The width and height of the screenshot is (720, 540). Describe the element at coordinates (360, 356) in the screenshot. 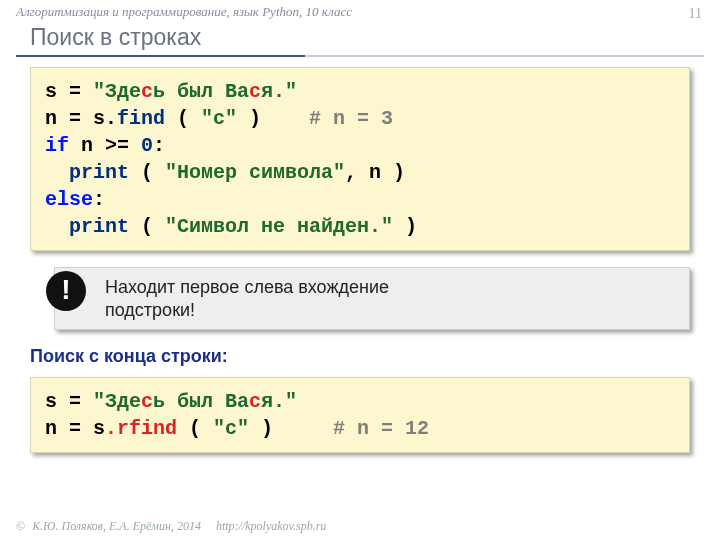

I see `sub-heading: Поиск с конца строки:` at that location.